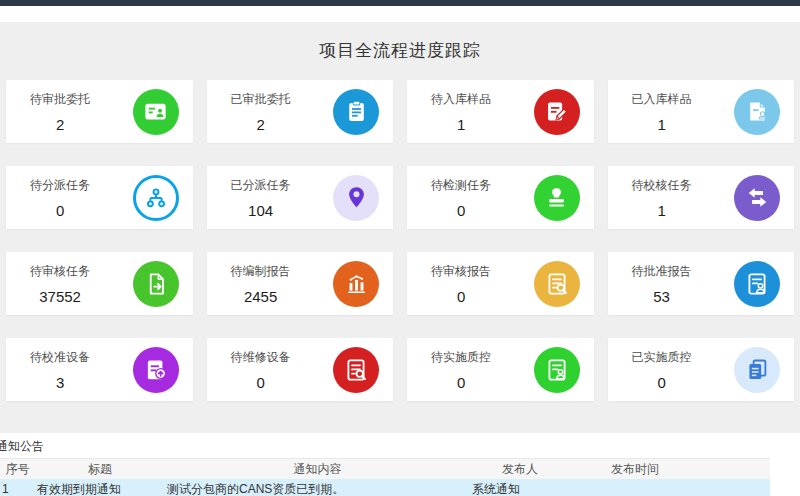  What do you see at coordinates (461, 112) in the screenshot?
I see `stat-card-text: 待入库样品1` at bounding box center [461, 112].